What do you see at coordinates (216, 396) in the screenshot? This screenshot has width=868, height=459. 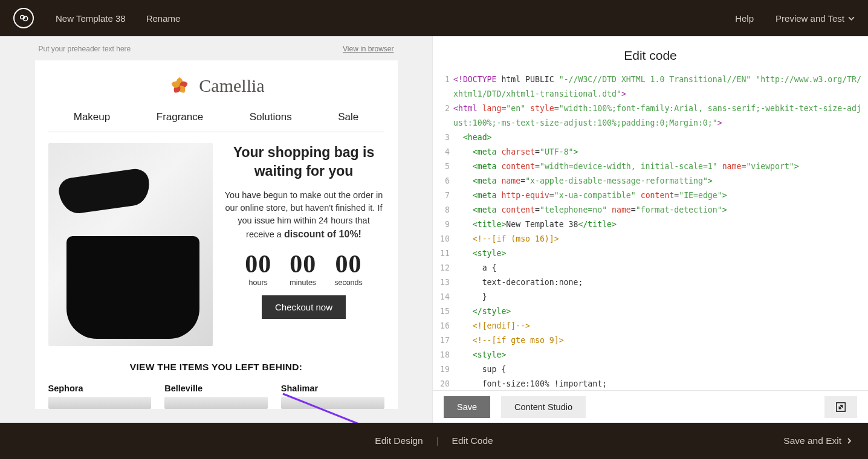 I see `item-card: Belleville` at bounding box center [216, 396].